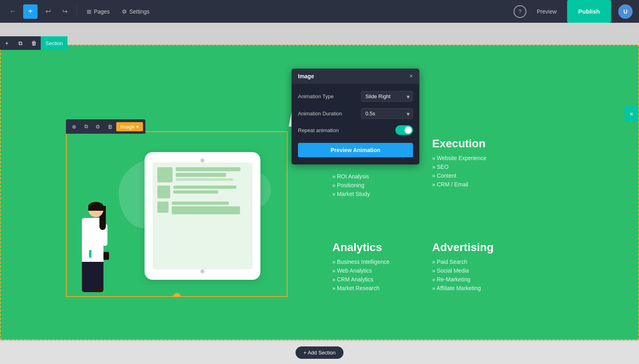 The image size is (639, 364). I want to click on analytics-item-3: » CRM Analytics, so click(361, 279).